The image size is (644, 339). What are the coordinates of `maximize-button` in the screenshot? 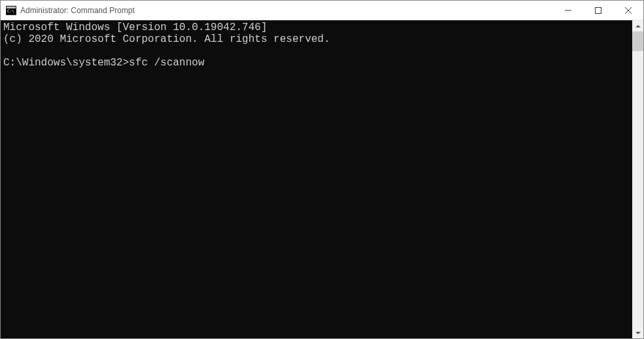 It's located at (598, 10).